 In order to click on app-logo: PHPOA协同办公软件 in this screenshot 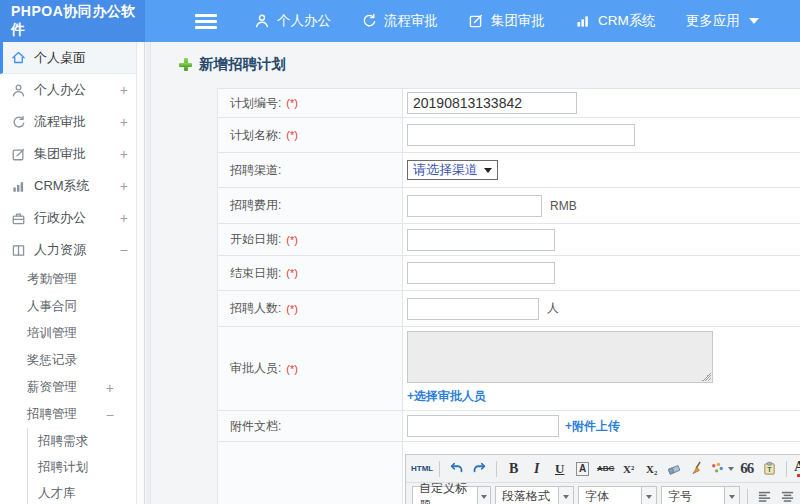, I will do `click(72, 21)`.